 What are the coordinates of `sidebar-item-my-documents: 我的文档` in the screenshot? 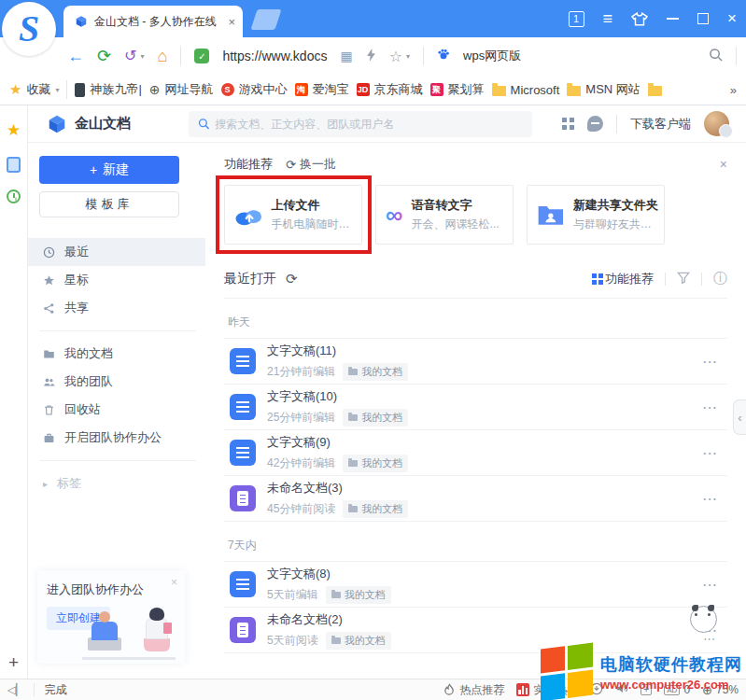 It's located at (117, 354).